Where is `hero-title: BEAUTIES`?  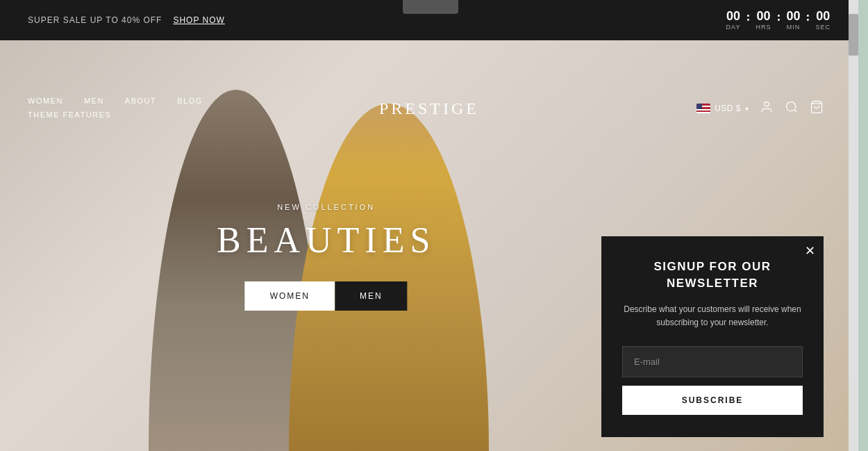
hero-title: BEAUTIES is located at coordinates (326, 240).